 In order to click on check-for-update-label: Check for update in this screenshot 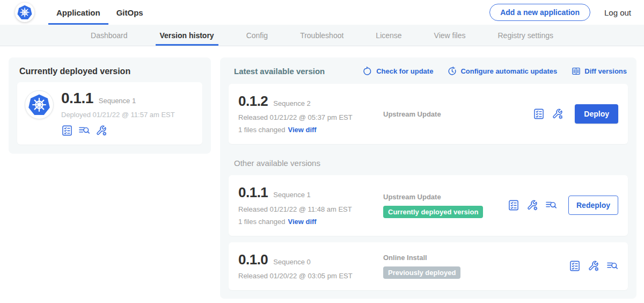, I will do `click(405, 71)`.